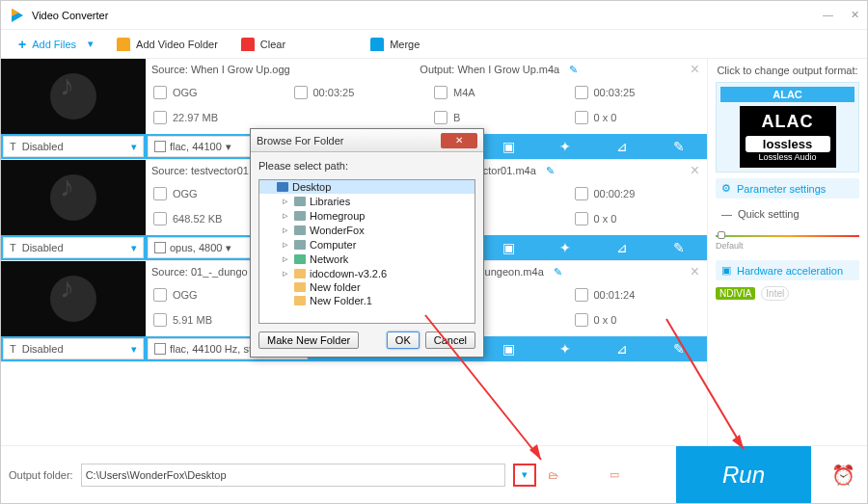  What do you see at coordinates (459, 141) in the screenshot?
I see `dialog-close-icon: ✕` at bounding box center [459, 141].